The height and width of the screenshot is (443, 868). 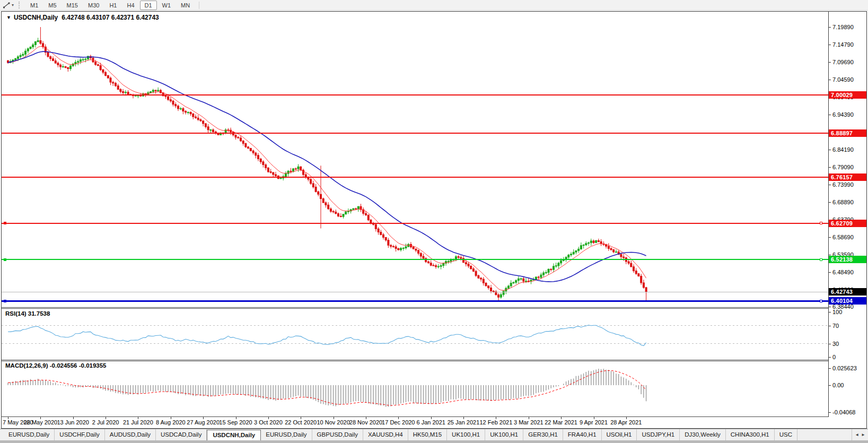 What do you see at coordinates (166, 5) in the screenshot?
I see `timeframe-button-w1: W1` at bounding box center [166, 5].